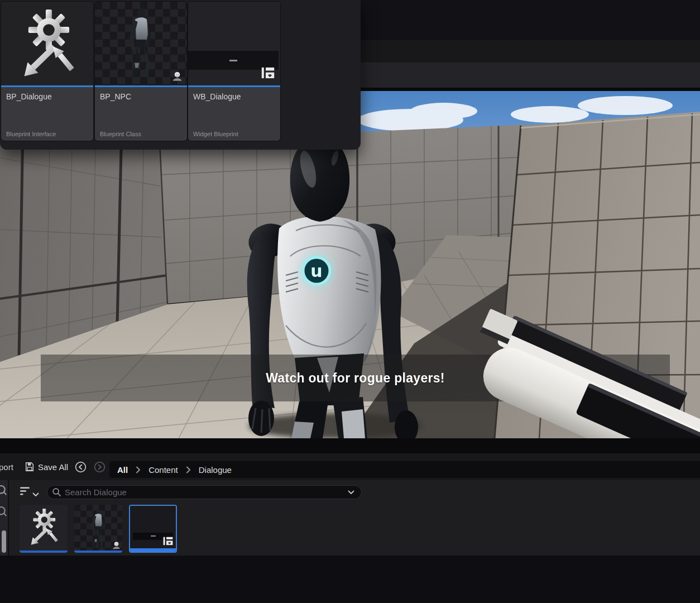 Image resolution: width=700 pixels, height=603 pixels. Describe the element at coordinates (80, 467) in the screenshot. I see `arrow-left-circle-icon` at that location.